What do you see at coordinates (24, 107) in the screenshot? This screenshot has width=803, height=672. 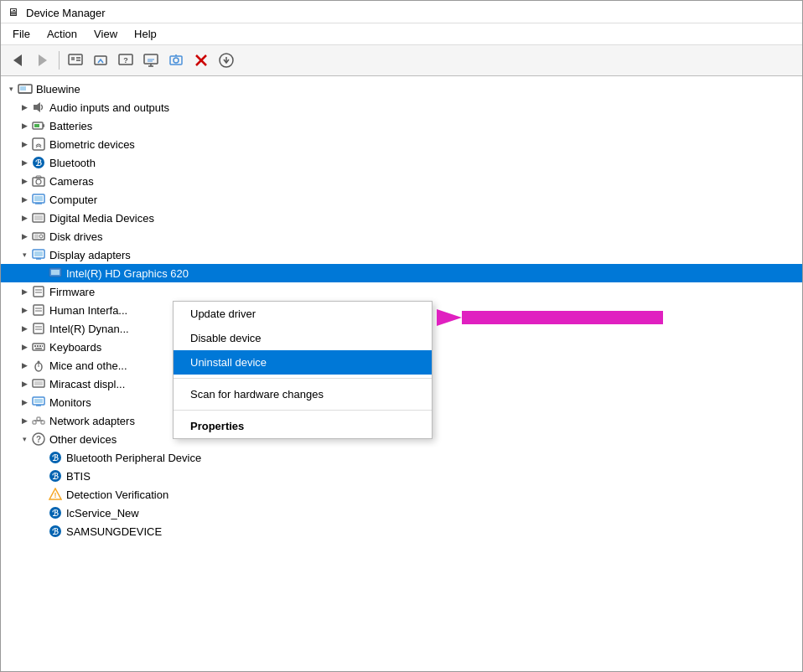 I see `toggle-audio: ▶` at bounding box center [24, 107].